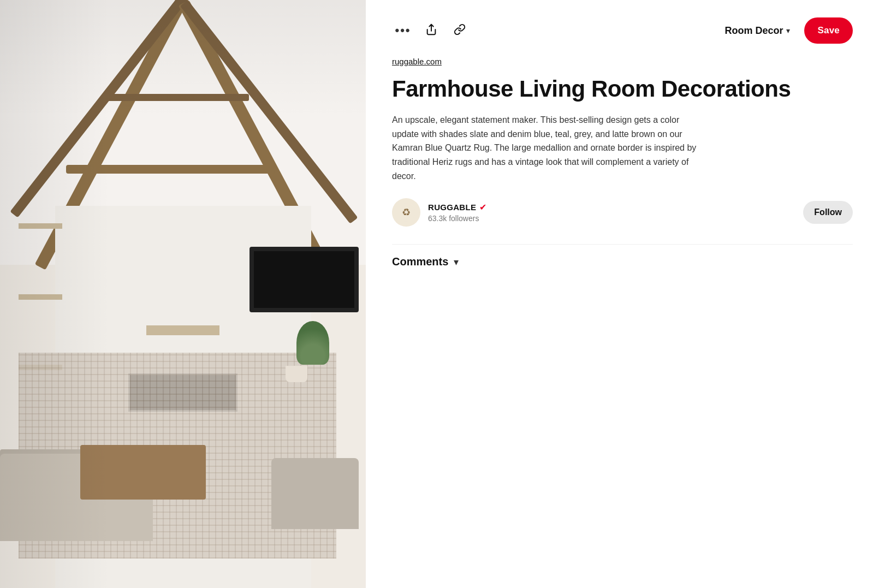  Describe the element at coordinates (406, 212) in the screenshot. I see `avatar: ♻` at that location.